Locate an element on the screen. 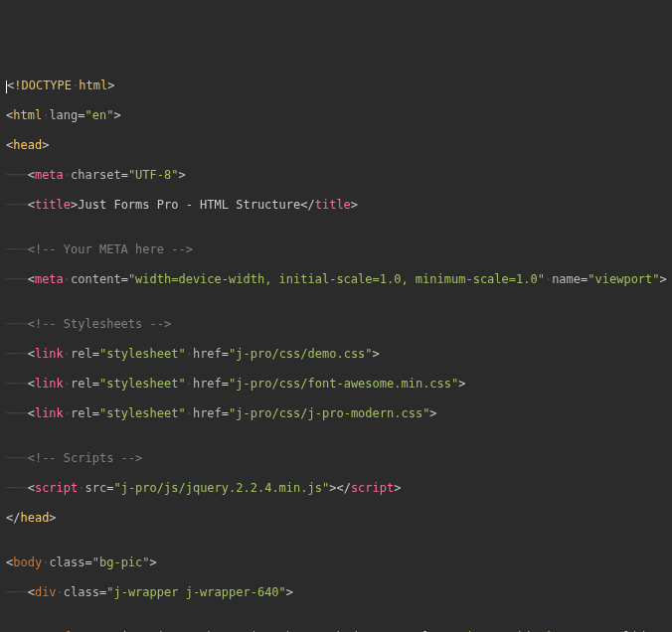  code-line: </head> is located at coordinates (336, 519).